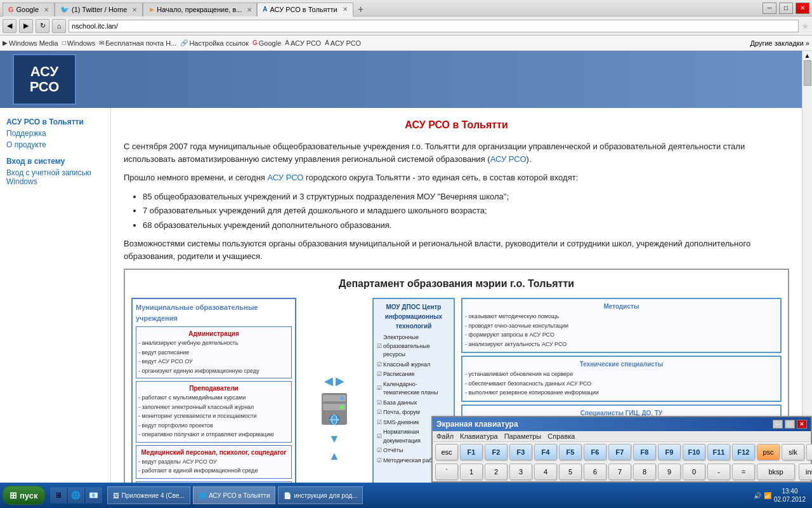  I want to click on key-0: 0, so click(694, 472).